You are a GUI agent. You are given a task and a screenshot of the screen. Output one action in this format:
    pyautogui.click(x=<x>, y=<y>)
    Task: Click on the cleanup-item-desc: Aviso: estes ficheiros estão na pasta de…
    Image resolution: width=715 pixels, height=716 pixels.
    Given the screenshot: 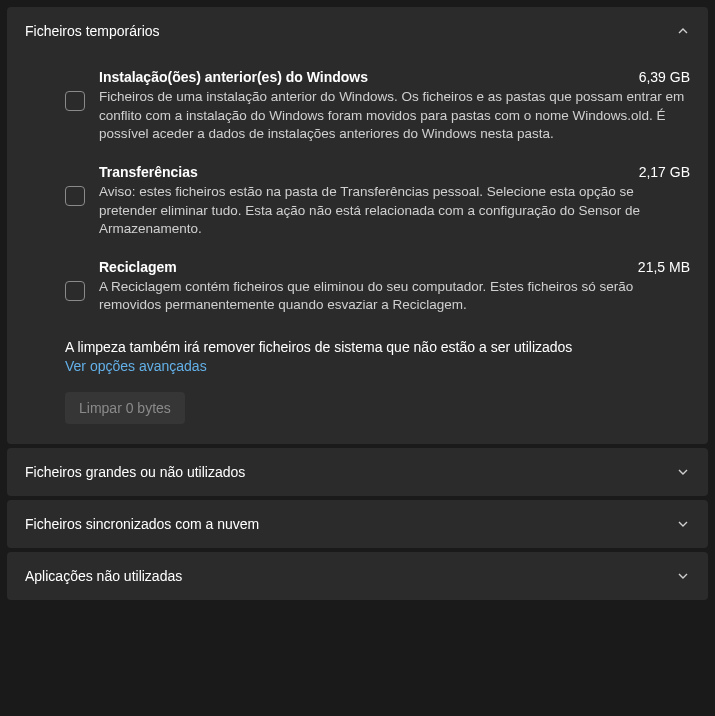 What is the action you would take?
    pyautogui.click(x=394, y=211)
    